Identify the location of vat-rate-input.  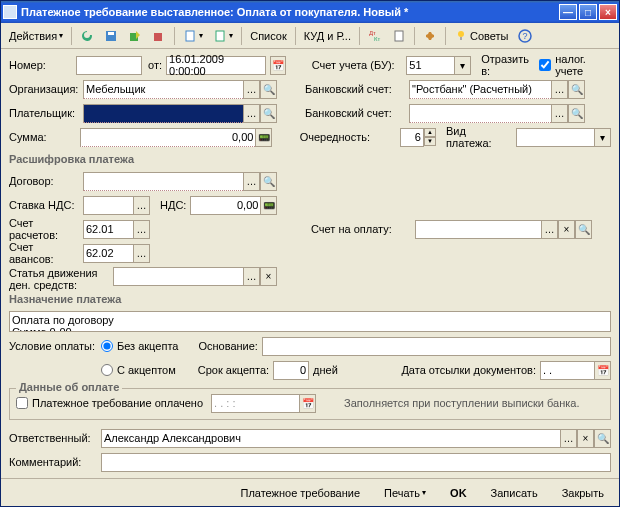
(108, 206).